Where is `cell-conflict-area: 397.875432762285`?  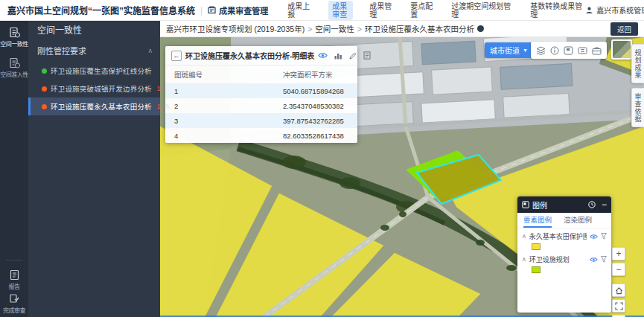 cell-conflict-area: 397.875432762285 is located at coordinates (320, 121).